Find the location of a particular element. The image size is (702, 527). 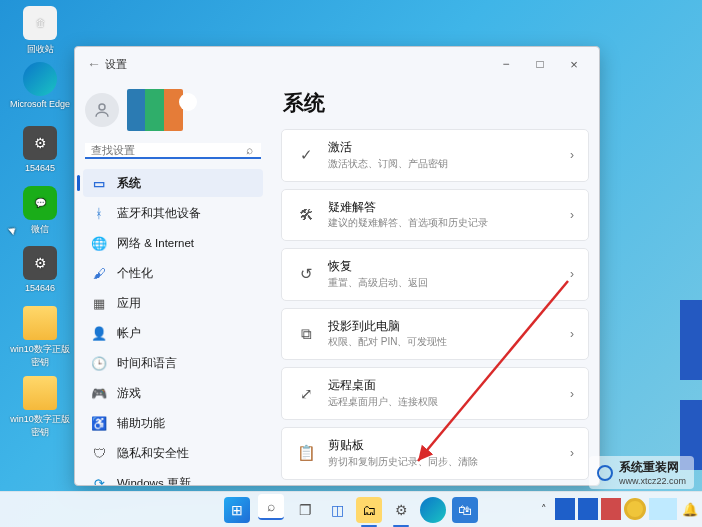

troubleshoot-icon: 🛠 is located at coordinates (306, 215).